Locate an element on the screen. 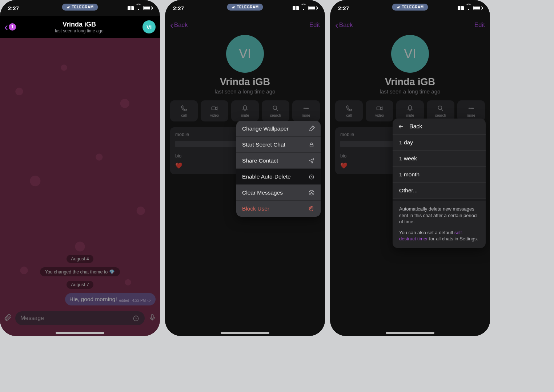 This screenshot has width=554, height=392. hand-icon is located at coordinates (312, 209).